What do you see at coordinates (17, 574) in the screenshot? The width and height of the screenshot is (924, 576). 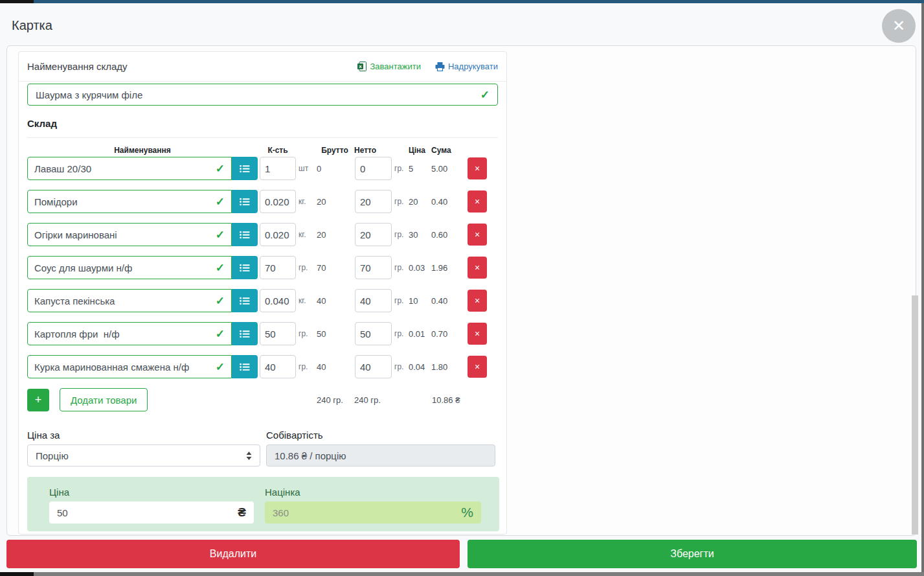 I see `scrollbar-corner` at bounding box center [17, 574].